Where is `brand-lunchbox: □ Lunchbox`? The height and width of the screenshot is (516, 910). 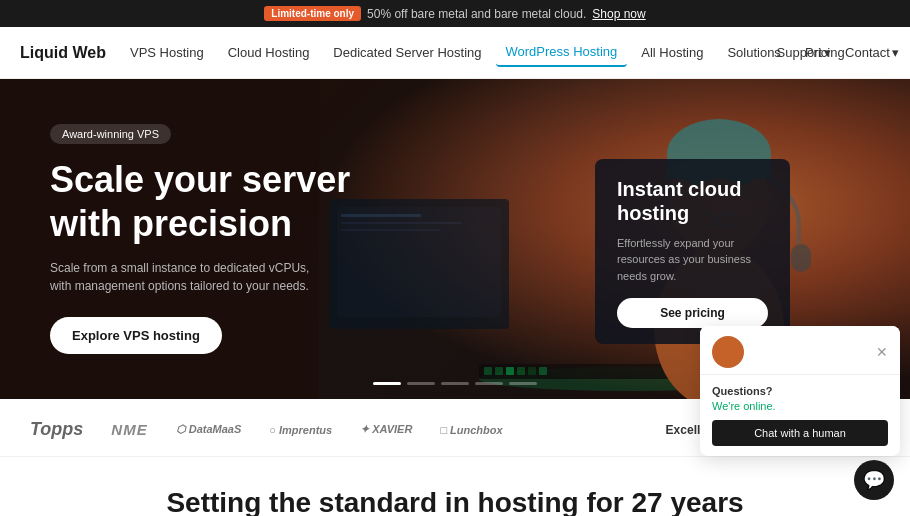 brand-lunchbox: □ Lunchbox is located at coordinates (471, 430).